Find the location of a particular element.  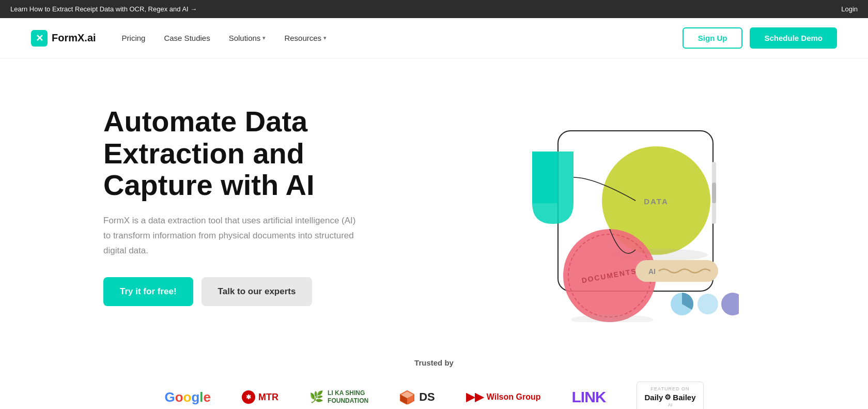

logo-daily-bailey: FEATURED ON Daily ⚙ Bailey AI is located at coordinates (670, 395).